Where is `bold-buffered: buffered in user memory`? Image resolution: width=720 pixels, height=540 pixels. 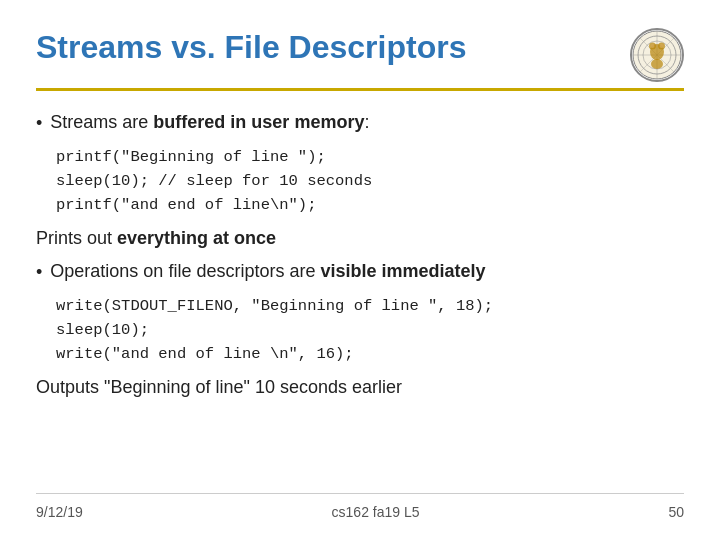
bold-buffered: buffered in user memory is located at coordinates (258, 122).